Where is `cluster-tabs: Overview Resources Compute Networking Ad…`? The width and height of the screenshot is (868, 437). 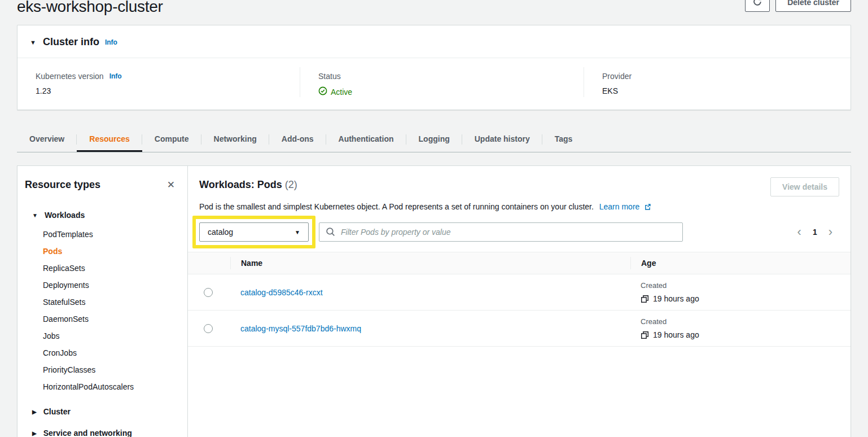 cluster-tabs: Overview Resources Compute Networking Ad… is located at coordinates (434, 140).